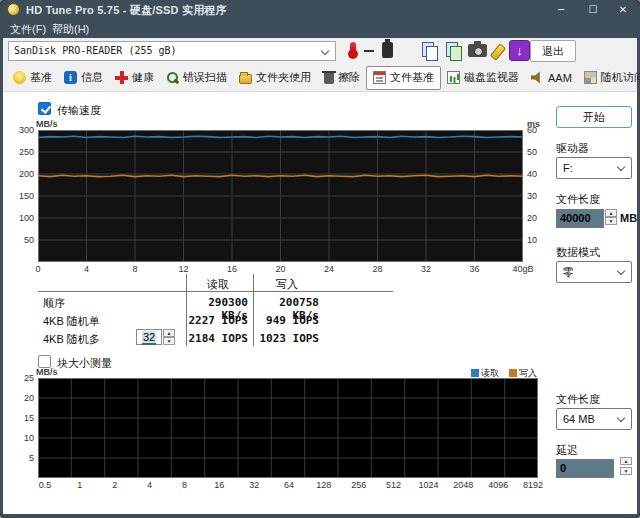  I want to click on title-bar: HD Tune Pro 5.75 - 硬盘/SSD 实用程序 ─ ☐ ✕, so click(320, 10).